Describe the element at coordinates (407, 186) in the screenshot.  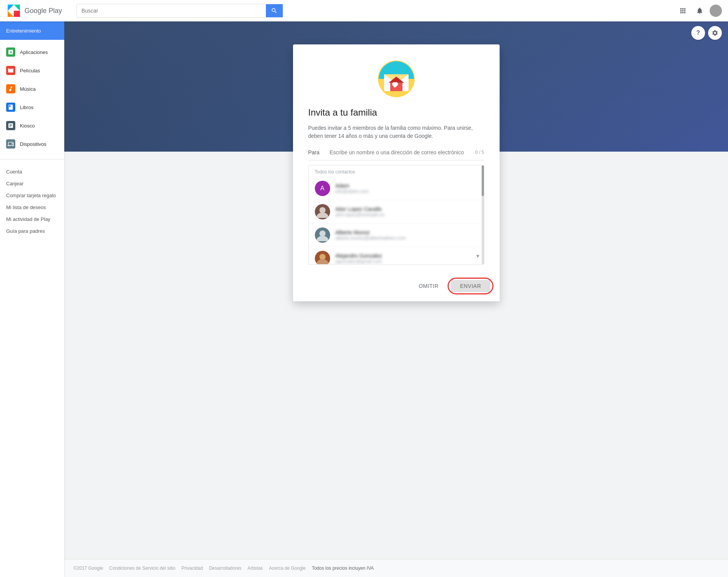
I see `contact-name-1: Adam` at that location.